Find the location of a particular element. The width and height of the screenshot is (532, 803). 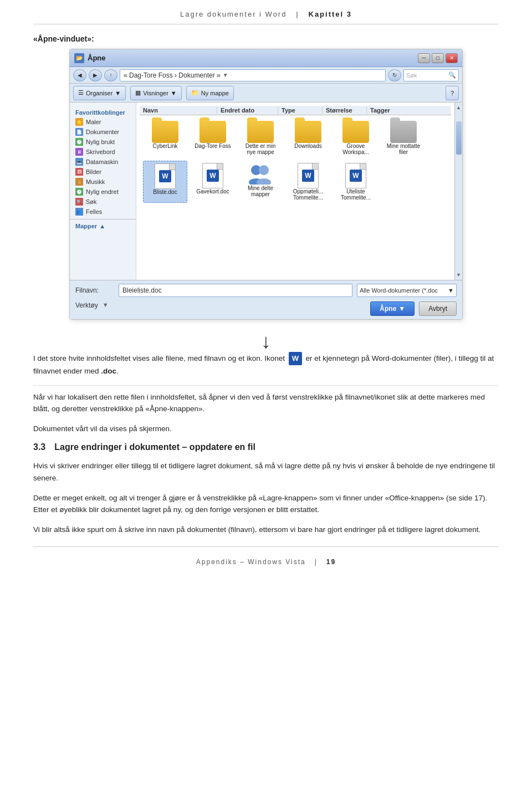

sidebar-item-dokumenter: 📄 Dokumenter is located at coordinates (103, 132).